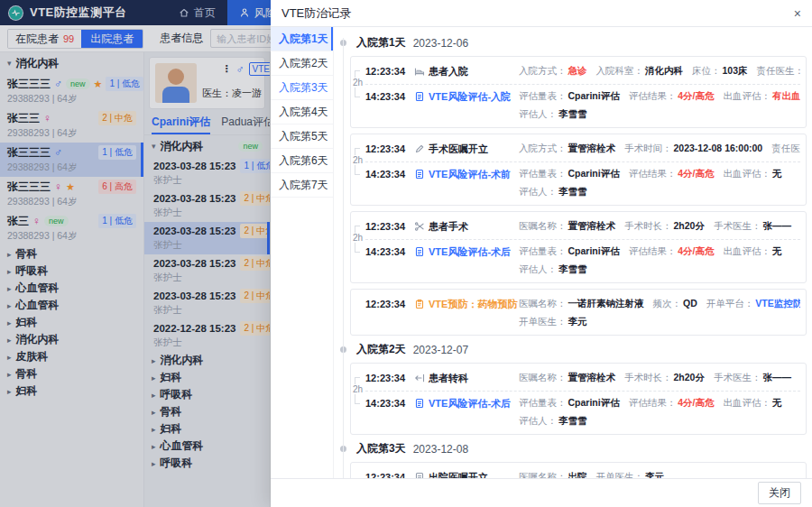 Image resolution: width=812 pixels, height=507 pixels. I want to click on event-fields: 入院方式：置管溶栓术手术时间：2023-12-08 16:00:00责任医生：李…, so click(660, 149).